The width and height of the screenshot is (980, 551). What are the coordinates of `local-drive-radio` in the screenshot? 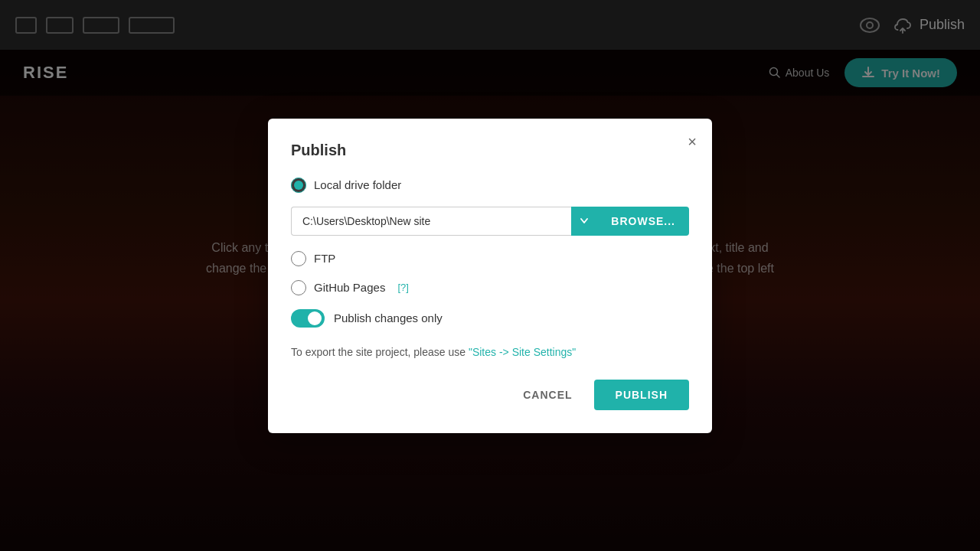 It's located at (299, 185).